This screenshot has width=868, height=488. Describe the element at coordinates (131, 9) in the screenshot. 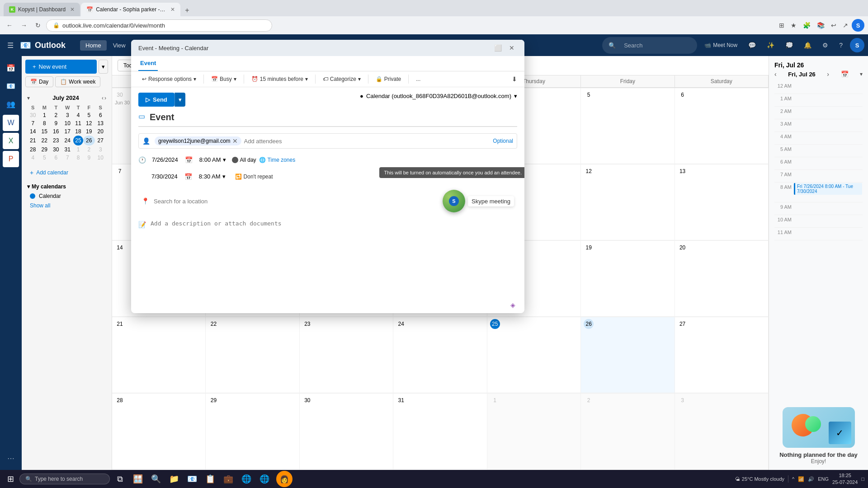

I see `tab-calendar: 📅 Calendar - Sophia parker - Out... ✕` at that location.